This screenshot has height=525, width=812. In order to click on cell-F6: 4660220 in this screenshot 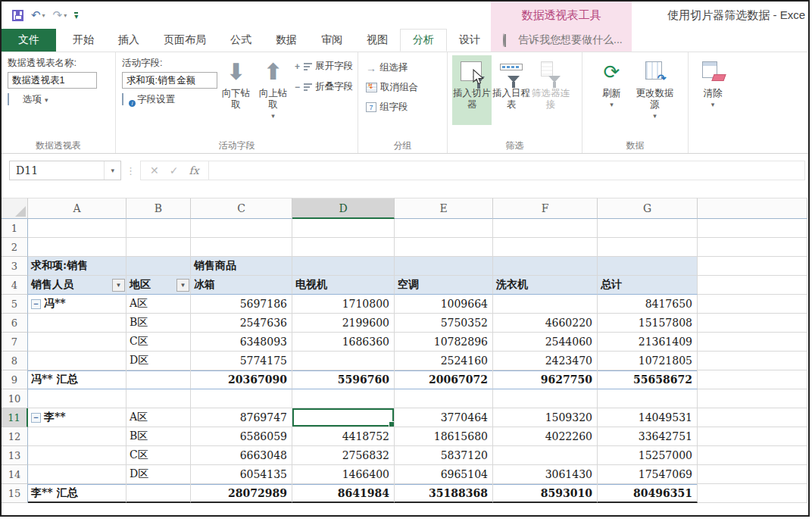, I will do `click(545, 323)`.